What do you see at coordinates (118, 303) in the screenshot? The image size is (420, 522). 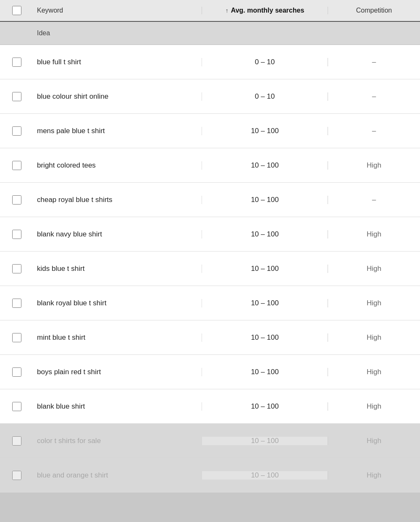 I see `row-keyword: blank royal blue t shirt` at bounding box center [118, 303].